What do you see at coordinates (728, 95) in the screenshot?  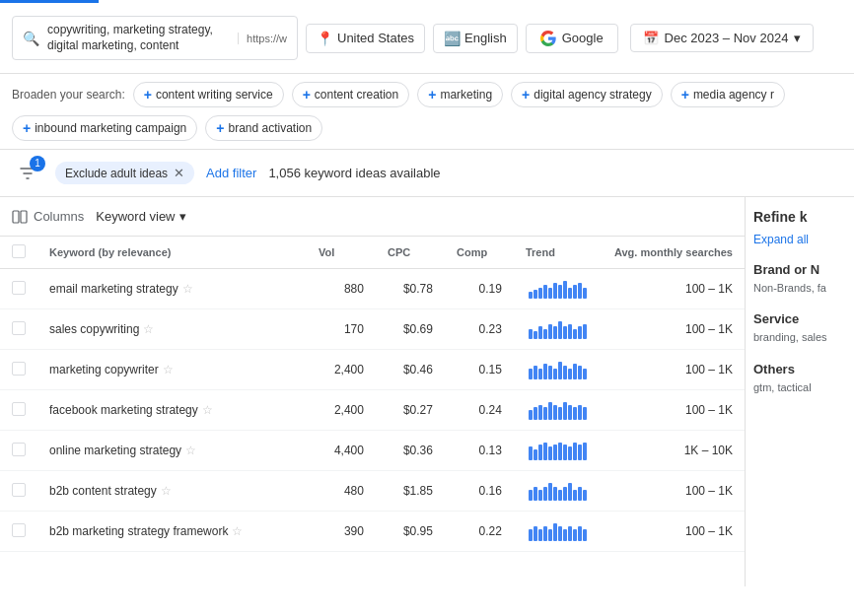 I see `chip-media-agency: + media agency r` at bounding box center [728, 95].